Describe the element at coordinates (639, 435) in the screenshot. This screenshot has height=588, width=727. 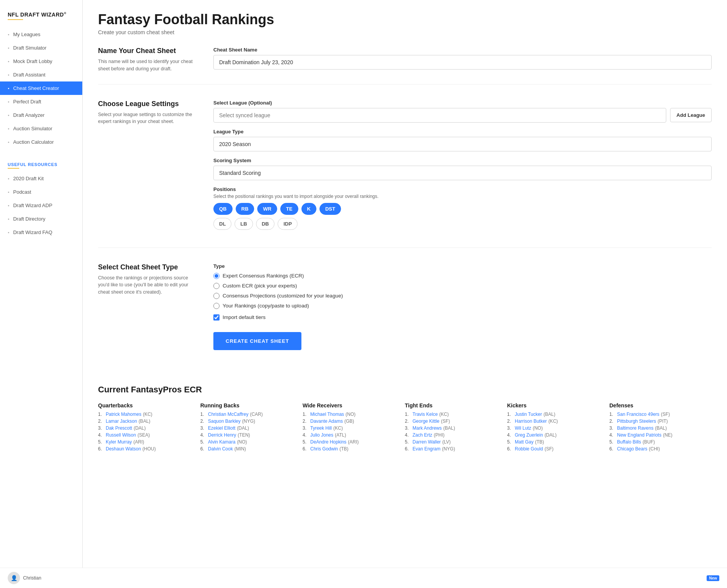
I see `player-name: New England Patriots` at that location.